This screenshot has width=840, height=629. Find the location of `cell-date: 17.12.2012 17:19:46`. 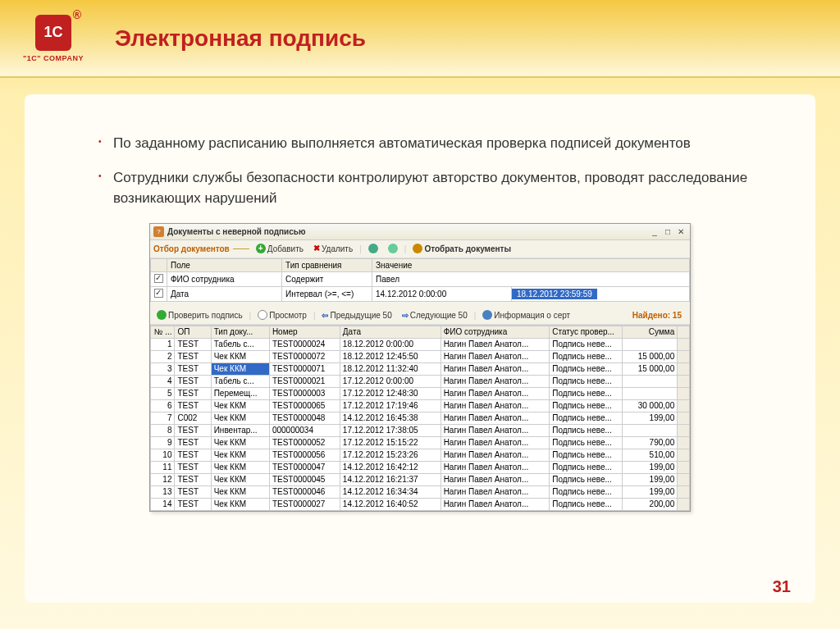

cell-date: 17.12.2012 17:19:46 is located at coordinates (390, 405).